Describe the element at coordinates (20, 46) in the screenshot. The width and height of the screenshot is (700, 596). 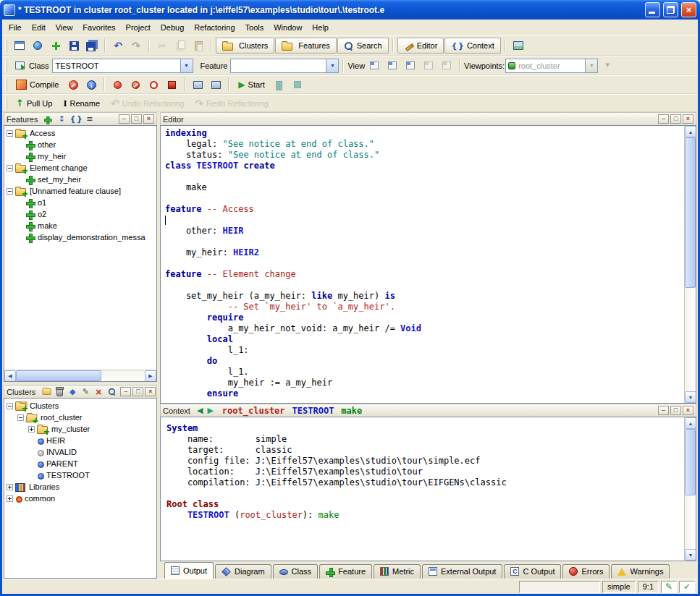
I see `new-window-button` at that location.